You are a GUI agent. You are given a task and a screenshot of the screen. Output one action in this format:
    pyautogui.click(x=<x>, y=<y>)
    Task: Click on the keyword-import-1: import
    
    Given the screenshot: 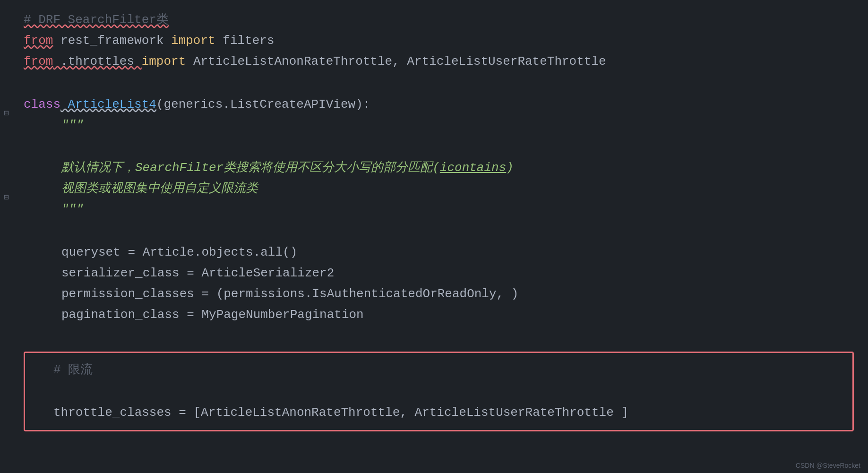 What is the action you would take?
    pyautogui.click(x=193, y=41)
    